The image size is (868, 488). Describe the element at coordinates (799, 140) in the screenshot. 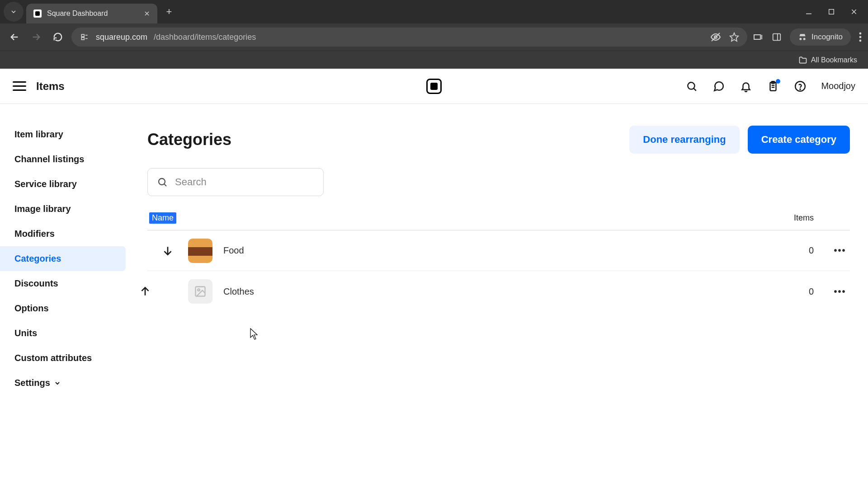

I see `create-category-button: Create category` at that location.